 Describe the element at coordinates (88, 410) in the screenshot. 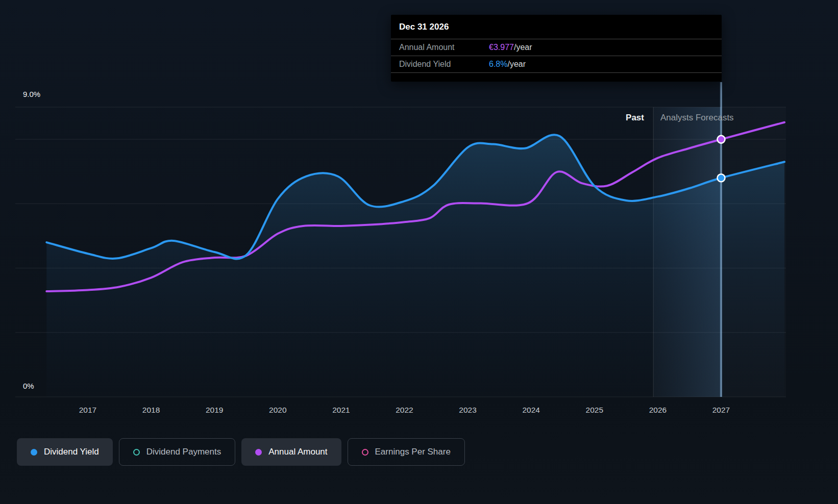

I see `x-axis-tick: 2017` at that location.